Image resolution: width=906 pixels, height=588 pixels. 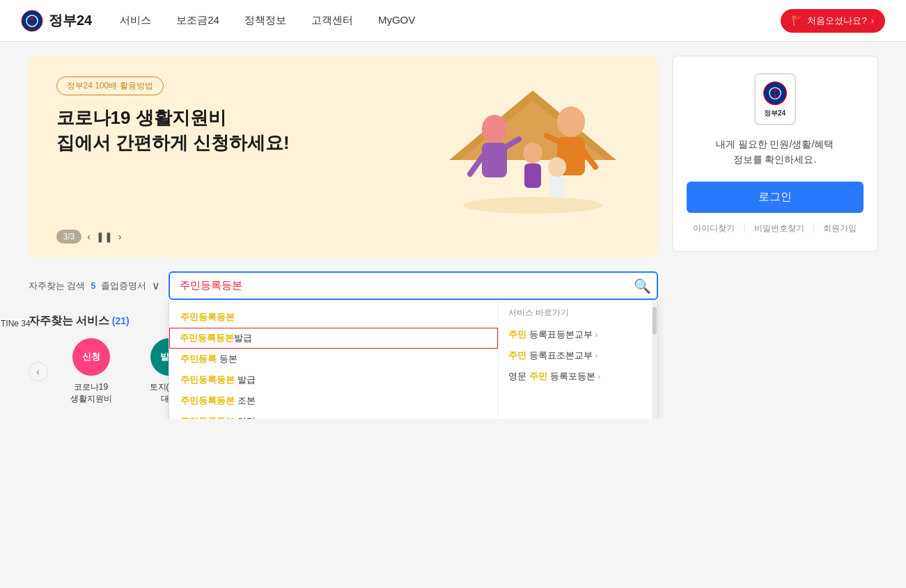 What do you see at coordinates (79, 321) in the screenshot?
I see `services-title: 자주찾는 서비스 (21)` at bounding box center [79, 321].